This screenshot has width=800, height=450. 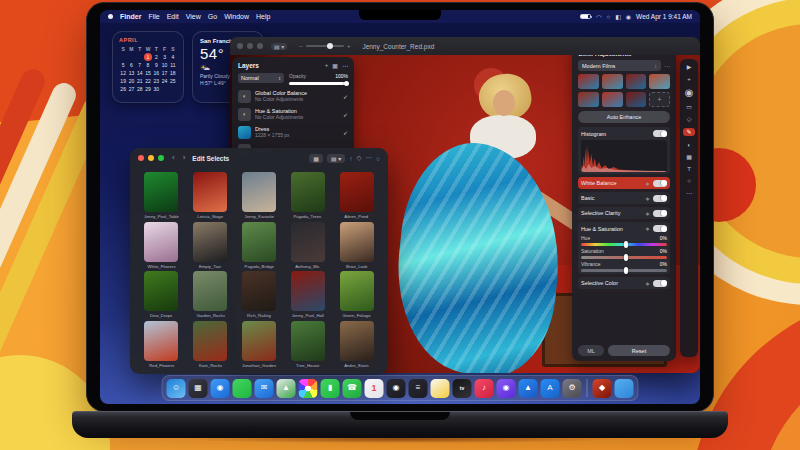 What do you see at coordinates (624, 266) in the screenshot?
I see `slider-vibrance: Vibrance0%` at bounding box center [624, 266].